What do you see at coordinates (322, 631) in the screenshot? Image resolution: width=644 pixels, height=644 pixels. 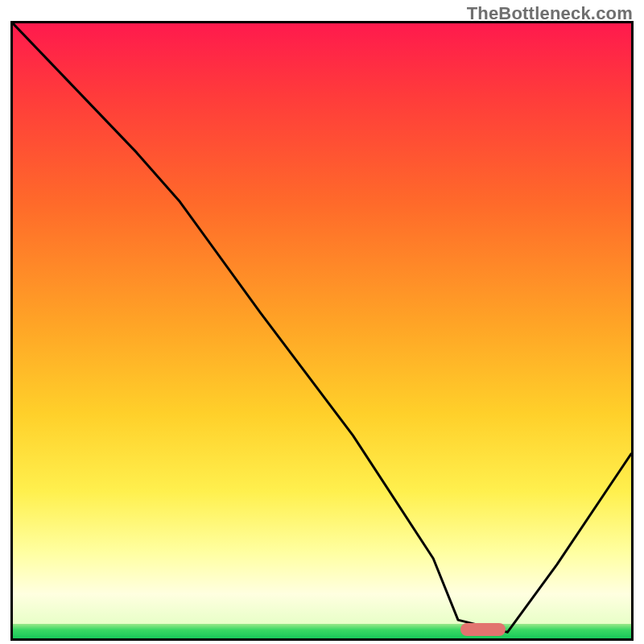 I see `chart-background-green-strip` at bounding box center [322, 631].